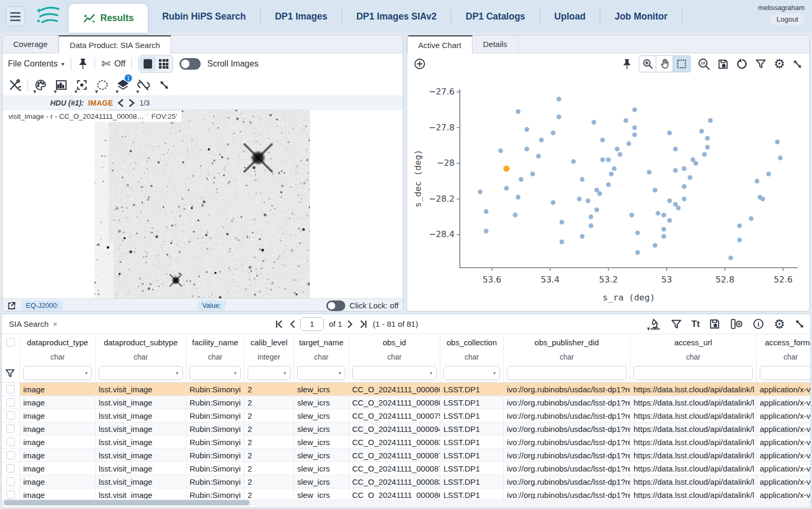  Describe the element at coordinates (82, 85) in the screenshot. I see `center-image-icon: ▾` at that location.